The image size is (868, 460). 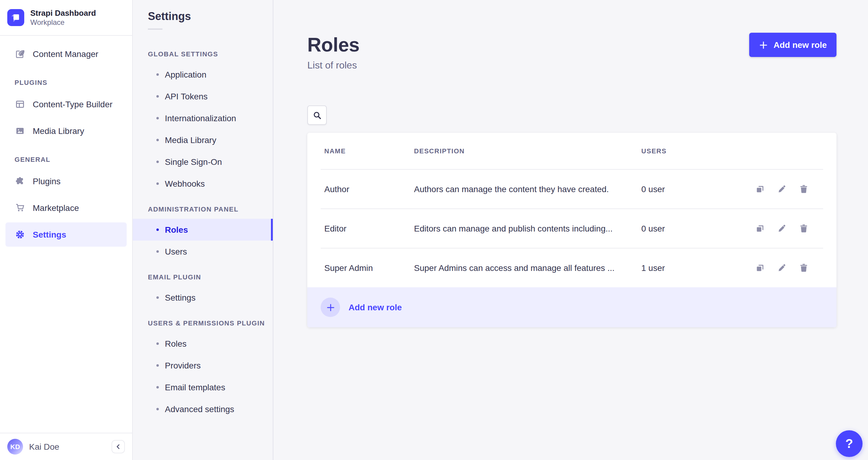 I want to click on subnav-item-single-sign-on: Single Sign-On, so click(x=203, y=162).